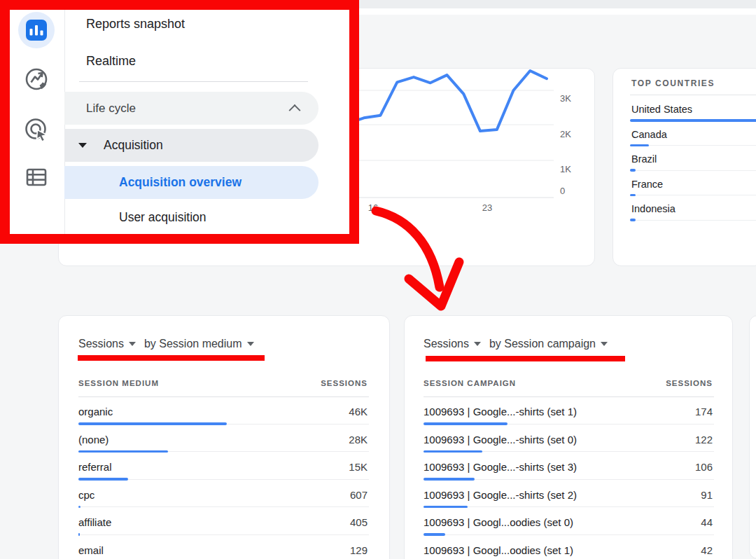 Image resolution: width=756 pixels, height=559 pixels. Describe the element at coordinates (36, 79) in the screenshot. I see `explore-icon` at that location.